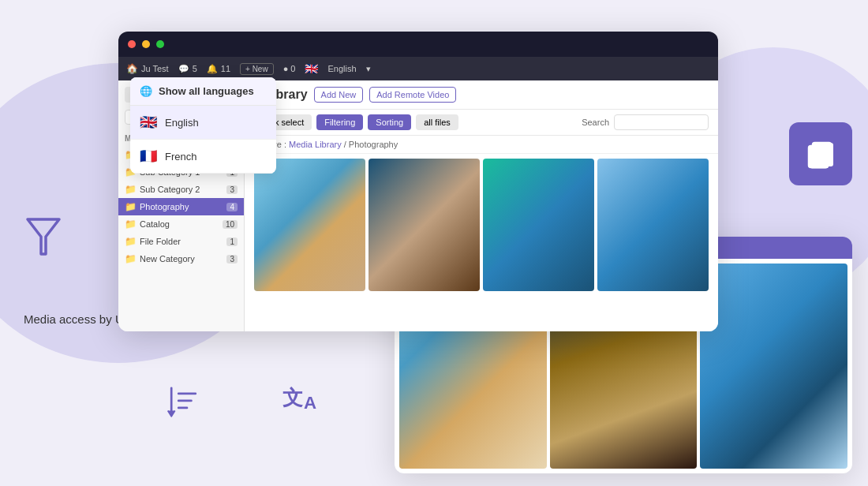 This screenshot has height=486, width=868. What do you see at coordinates (595, 122) in the screenshot?
I see `search-label: Search` at bounding box center [595, 122].